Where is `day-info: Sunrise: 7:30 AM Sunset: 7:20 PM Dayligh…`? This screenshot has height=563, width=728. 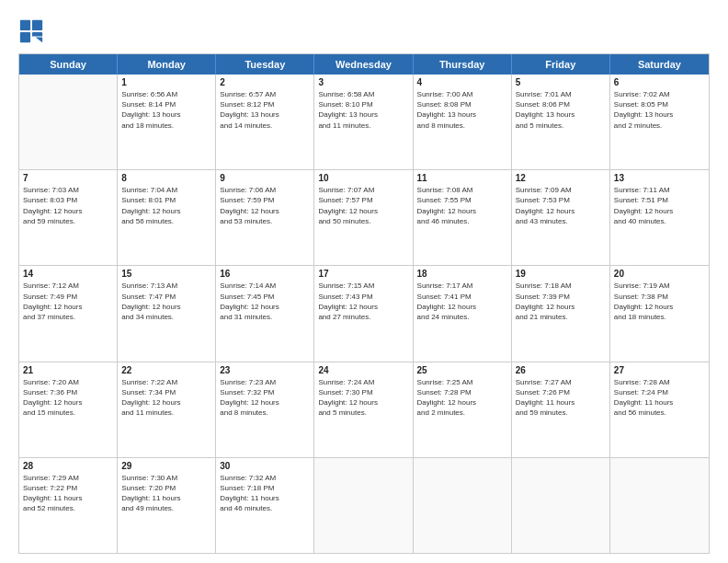 day-info: Sunrise: 7:30 AM Sunset: 7:20 PM Dayligh… is located at coordinates (166, 493).